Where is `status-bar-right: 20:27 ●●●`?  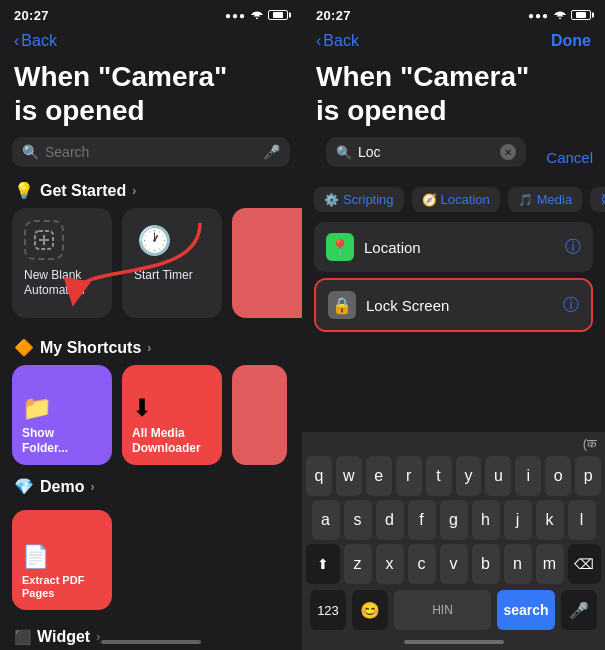 status-bar-right: 20:27 ●●● is located at coordinates (454, 14).